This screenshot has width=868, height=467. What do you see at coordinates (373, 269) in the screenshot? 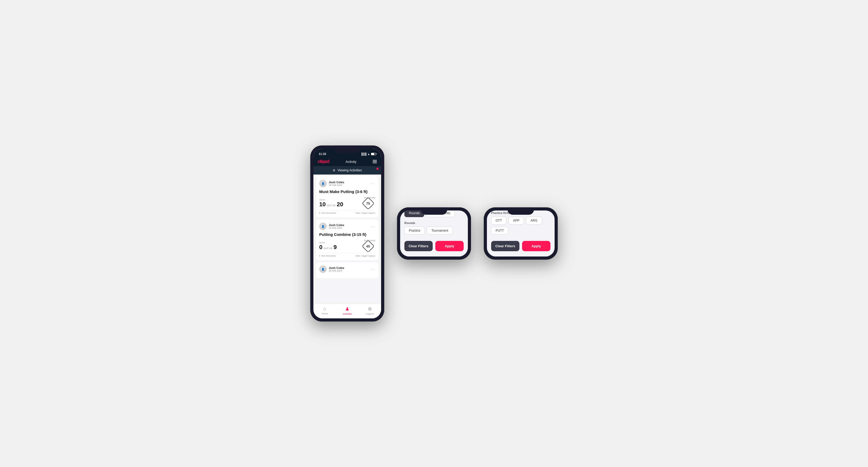
I see `more-menu-3: ···` at bounding box center [373, 269].